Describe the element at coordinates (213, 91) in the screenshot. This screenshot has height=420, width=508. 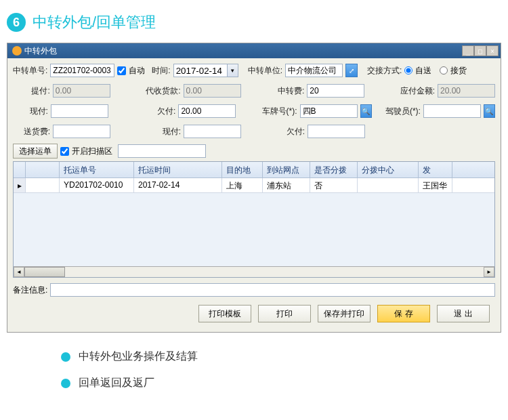
I see `cod-input` at that location.